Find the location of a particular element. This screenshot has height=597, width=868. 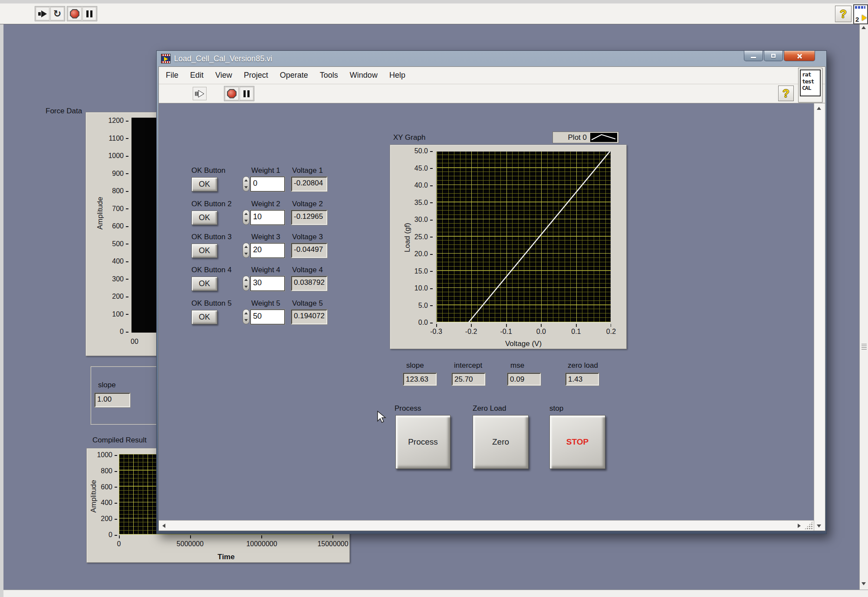

stop-button: STOP is located at coordinates (577, 442).